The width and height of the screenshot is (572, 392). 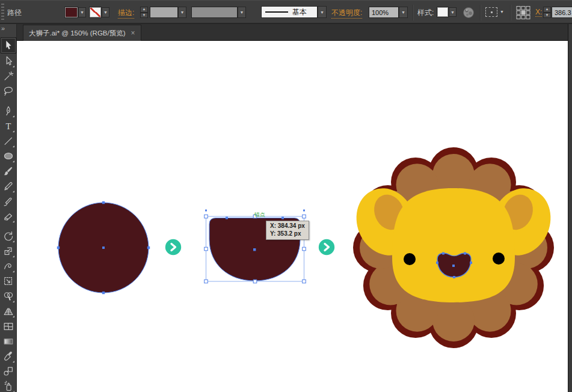 What do you see at coordinates (214, 12) in the screenshot?
I see `width-profile-field` at bounding box center [214, 12].